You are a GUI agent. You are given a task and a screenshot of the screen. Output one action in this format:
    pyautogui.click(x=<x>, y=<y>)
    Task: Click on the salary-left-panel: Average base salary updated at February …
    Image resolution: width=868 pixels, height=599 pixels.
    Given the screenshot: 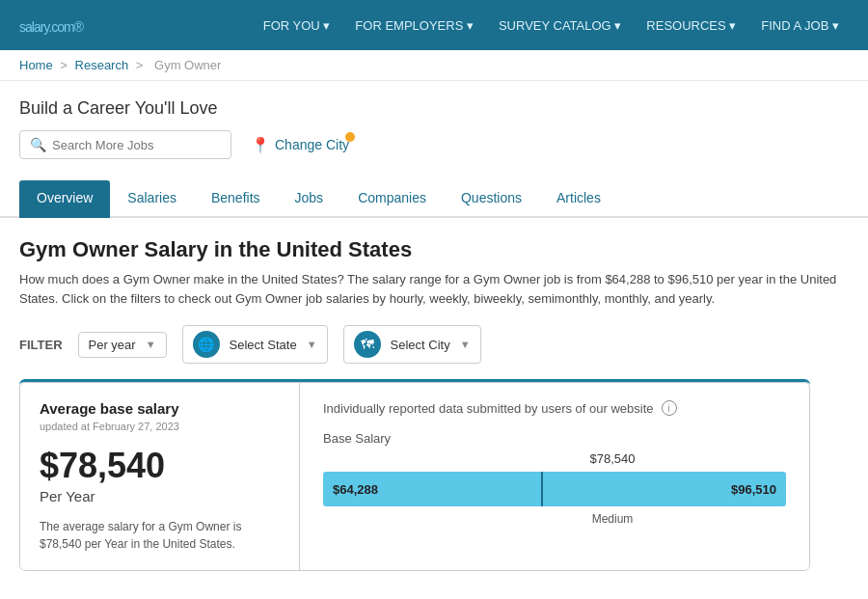 What is the action you would take?
    pyautogui.click(x=160, y=476)
    